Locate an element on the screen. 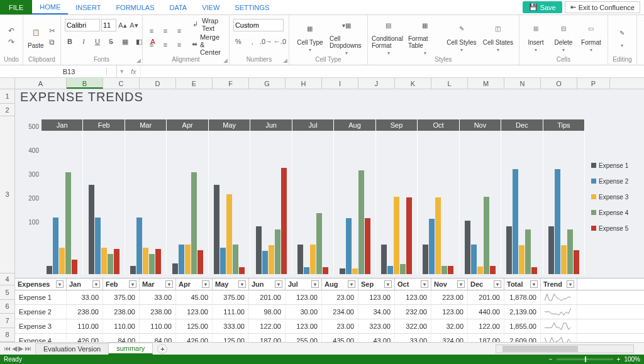  col-header-K: K is located at coordinates (413, 83).